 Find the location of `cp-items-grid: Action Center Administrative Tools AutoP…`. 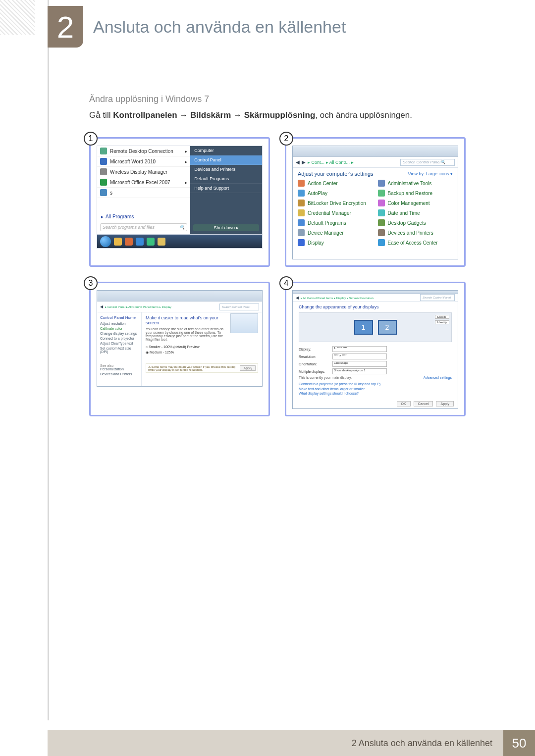

cp-items-grid: Action Center Administrative Tools AutoP… is located at coordinates (375, 213).